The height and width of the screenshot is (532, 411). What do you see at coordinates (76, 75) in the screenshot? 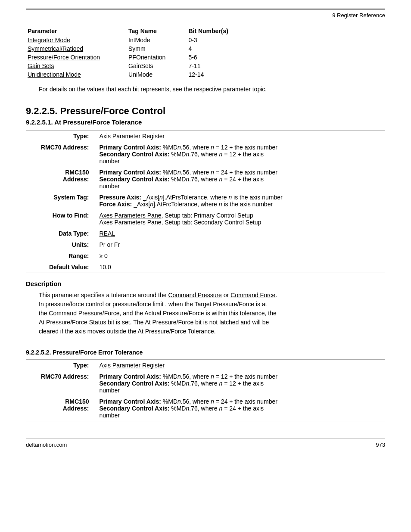
I see `param-name: Unidirectional Mode` at bounding box center [76, 75].